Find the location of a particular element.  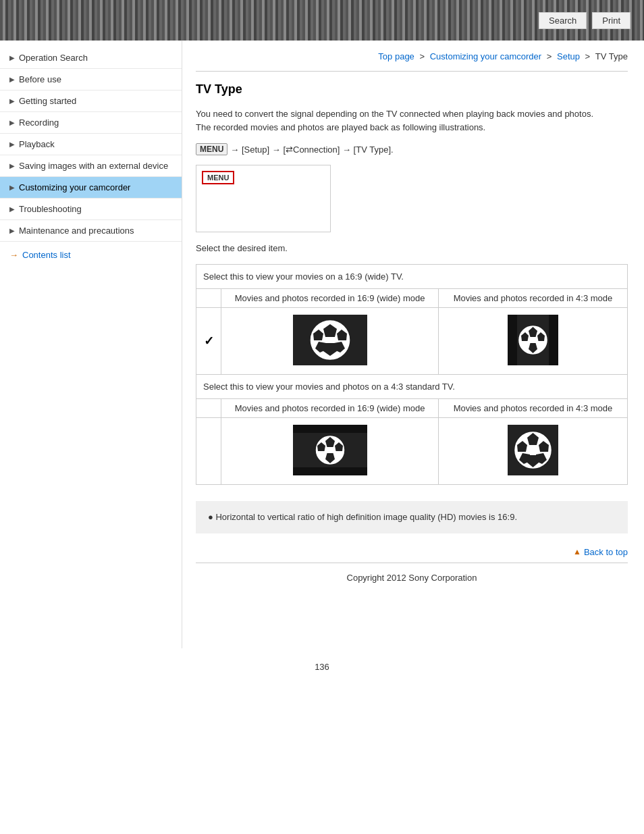

table-row-standard: Select this to view your movies and phot… is located at coordinates (412, 387).